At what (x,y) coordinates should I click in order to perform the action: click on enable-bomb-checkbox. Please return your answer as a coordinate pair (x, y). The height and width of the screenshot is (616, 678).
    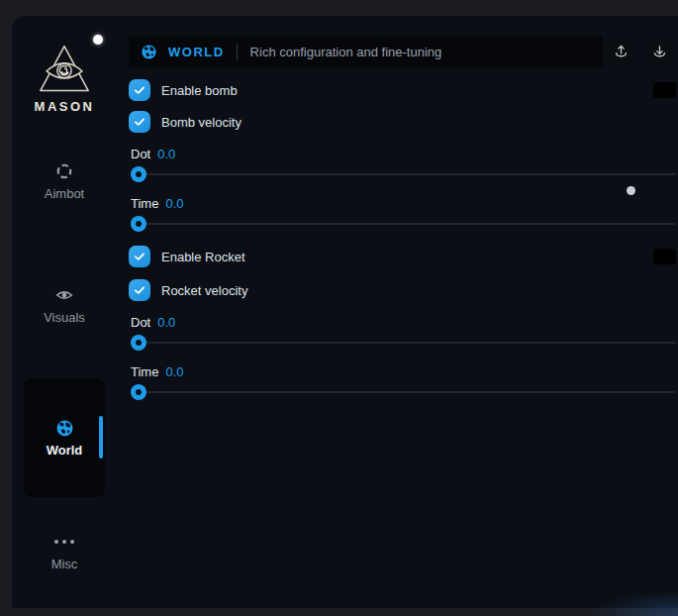
    Looking at the image, I should click on (140, 90).